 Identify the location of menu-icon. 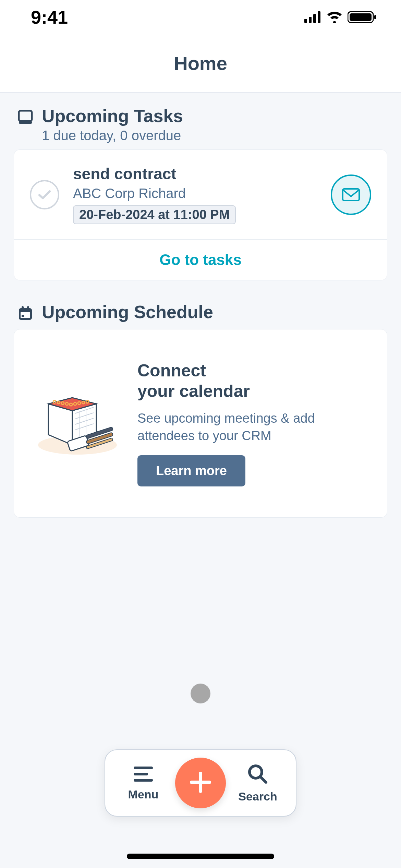
(143, 775).